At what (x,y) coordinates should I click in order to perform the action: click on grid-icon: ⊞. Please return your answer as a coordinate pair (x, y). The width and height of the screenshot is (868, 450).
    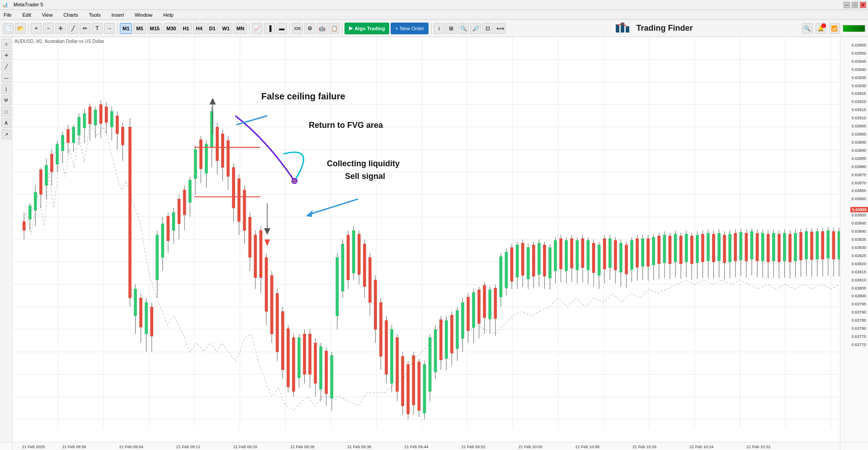
    Looking at the image, I should click on (451, 28).